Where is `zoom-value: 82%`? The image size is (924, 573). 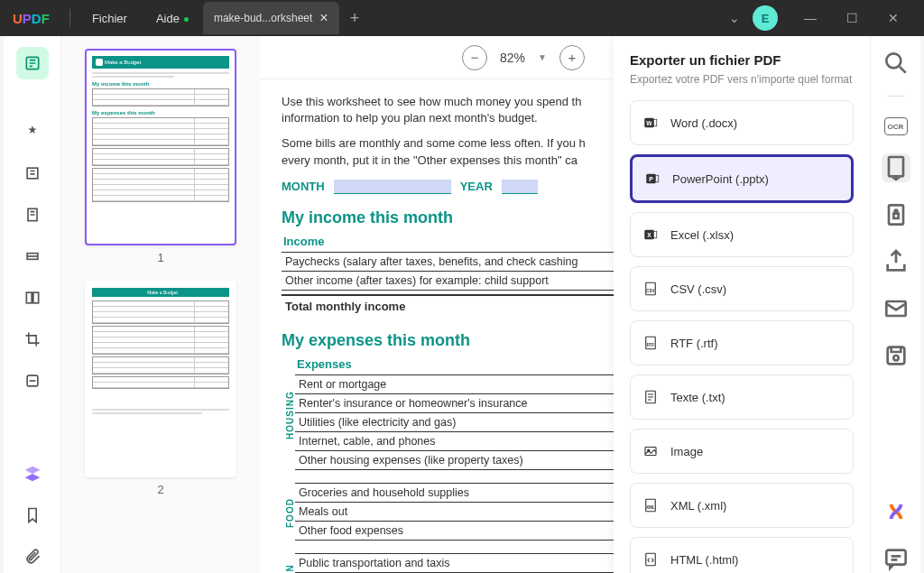 zoom-value: 82% is located at coordinates (513, 58).